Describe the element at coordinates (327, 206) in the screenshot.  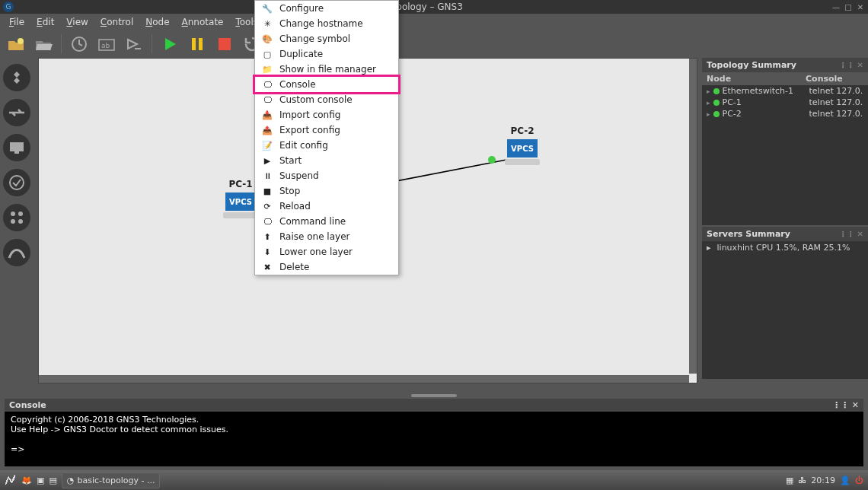
I see `ctx-item-reload: ⟳Reload` at that location.